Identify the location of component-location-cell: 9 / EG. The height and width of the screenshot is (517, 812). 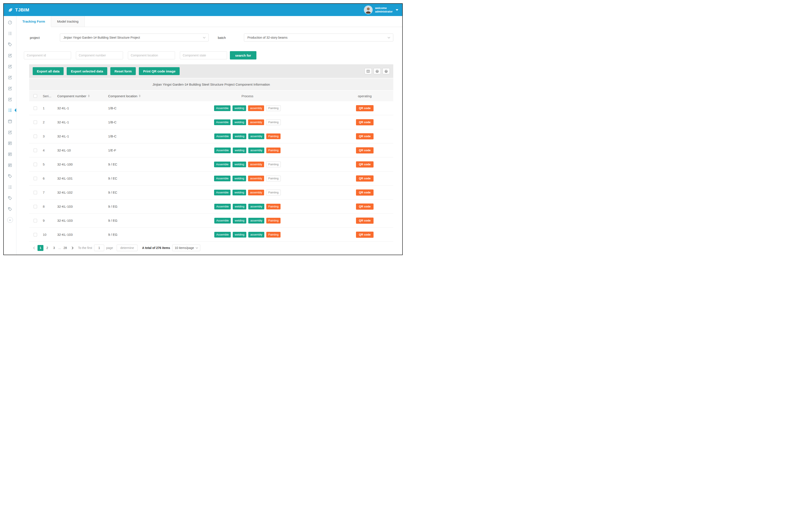
(134, 207).